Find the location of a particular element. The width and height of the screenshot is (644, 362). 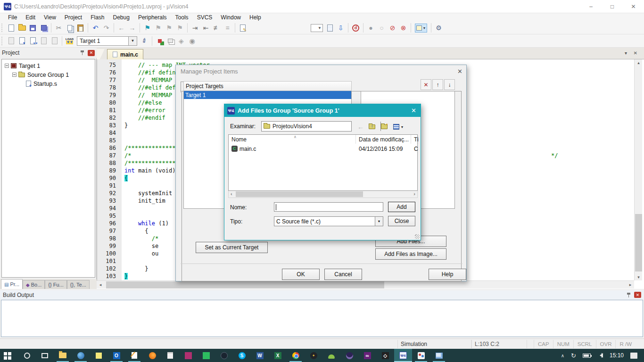

uncomment-selection-icon: ≡ is located at coordinates (227, 28).